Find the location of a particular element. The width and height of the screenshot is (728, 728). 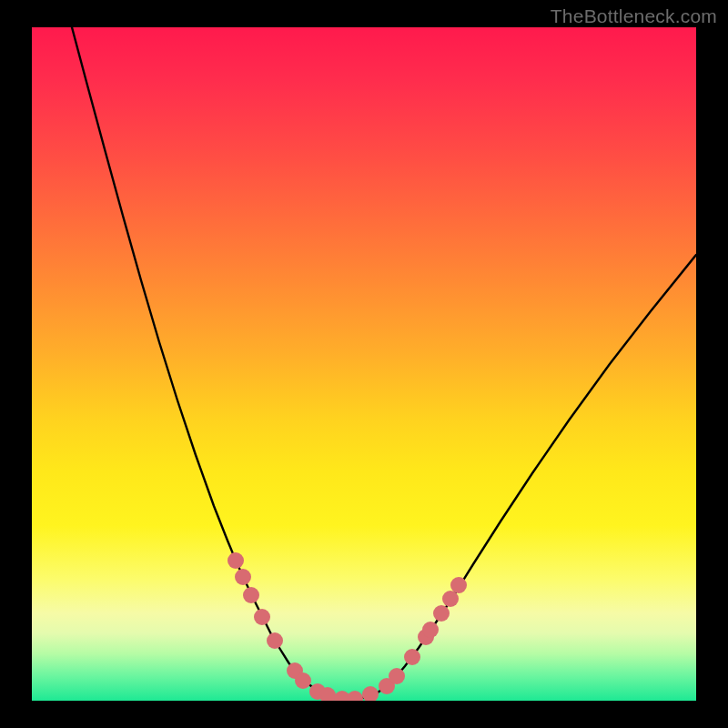

watermark-text: TheBottleneck.com is located at coordinates (633, 16).